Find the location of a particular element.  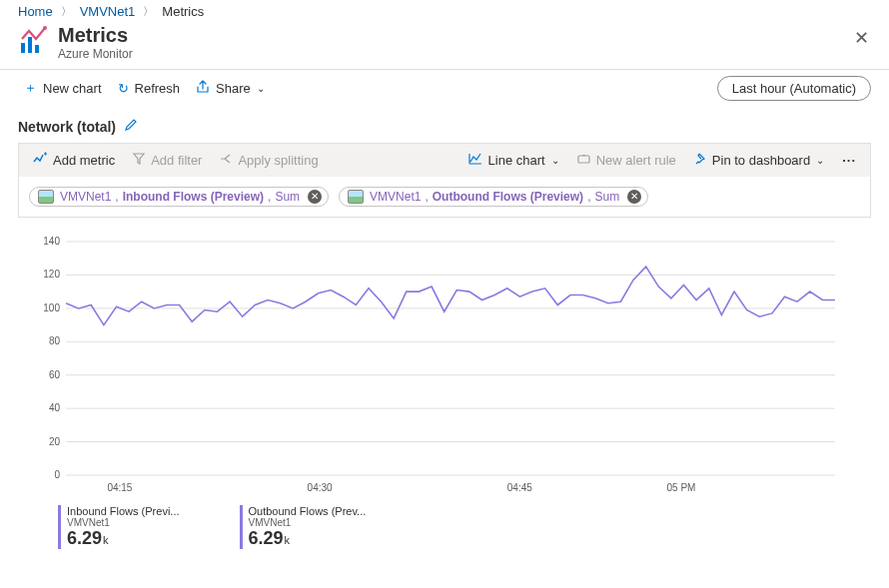

chart-title: Network (total) is located at coordinates (67, 127).